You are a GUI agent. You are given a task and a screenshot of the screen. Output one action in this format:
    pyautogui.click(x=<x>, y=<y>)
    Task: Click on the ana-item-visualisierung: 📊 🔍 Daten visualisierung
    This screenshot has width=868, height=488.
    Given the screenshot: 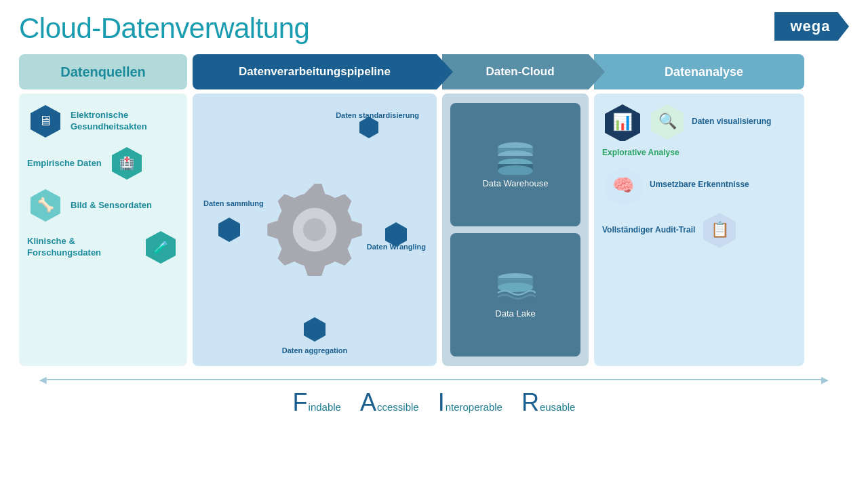 What is the action you would take?
    pyautogui.click(x=699, y=122)
    